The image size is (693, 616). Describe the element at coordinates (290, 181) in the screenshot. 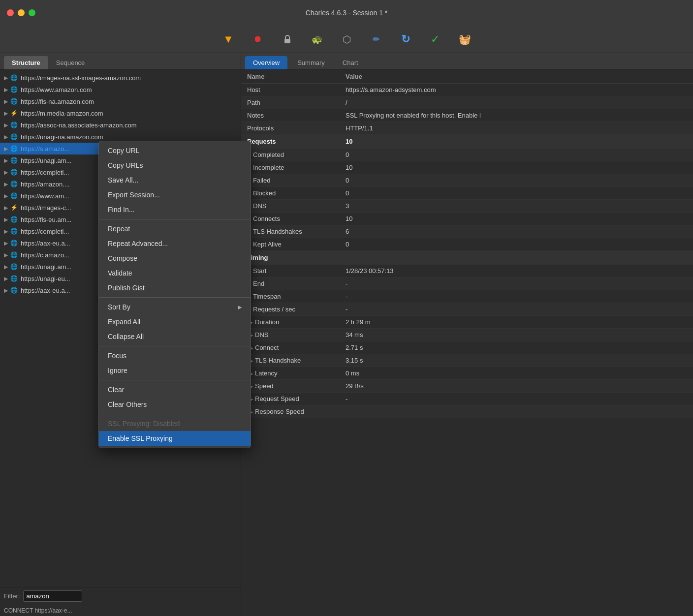

I see `row-name: Failed` at that location.